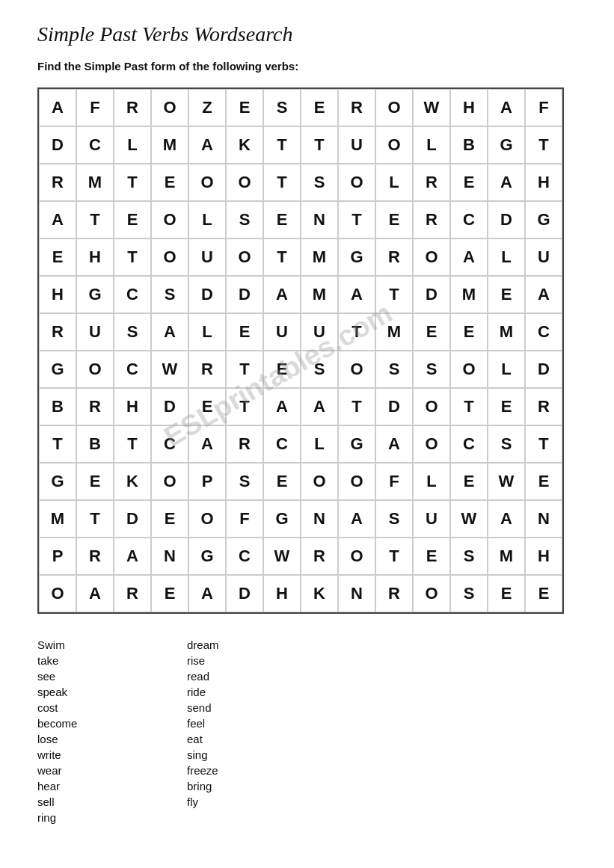 This screenshot has height=868, width=614. Describe the element at coordinates (207, 295) in the screenshot. I see `grid-cell-5-4: D` at that location.